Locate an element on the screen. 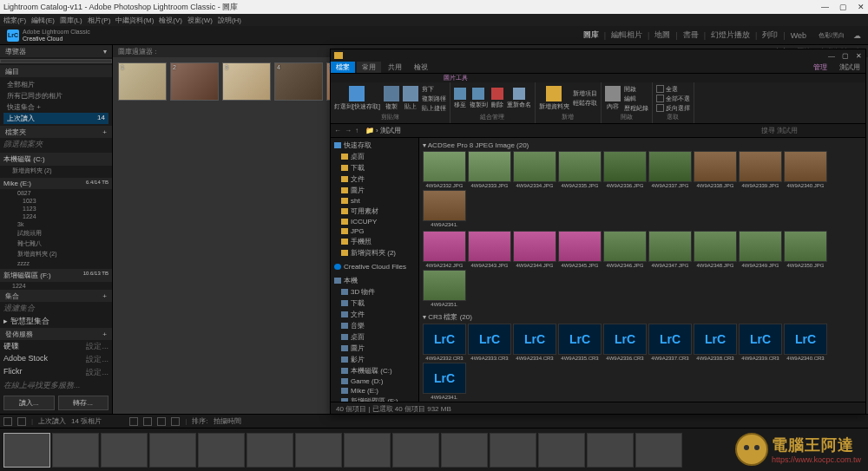 This screenshot has width=868, height=471. explorer-minimize-button: — is located at coordinates (832, 56).